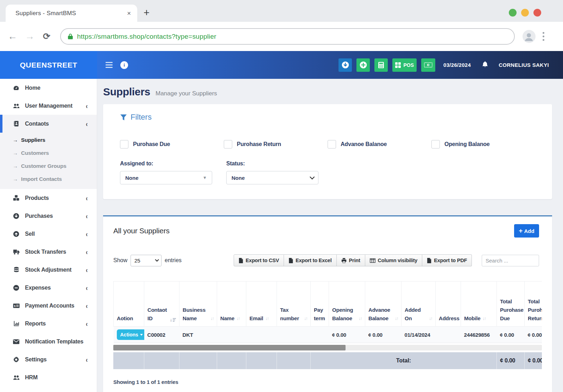 This screenshot has width=563, height=392. I want to click on column-header-advanoe-balanoe: Advanoe Balanoe↓↑, so click(384, 304).